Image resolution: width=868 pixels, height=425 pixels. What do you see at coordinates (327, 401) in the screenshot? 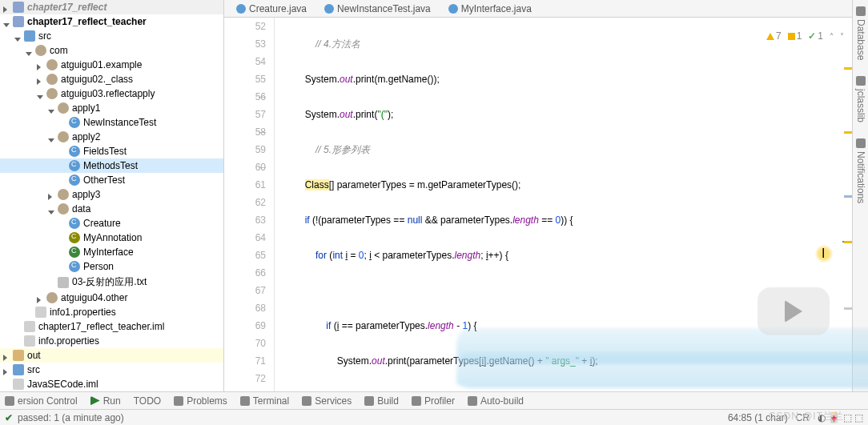
I see `services-toolwindow: Services` at bounding box center [327, 401].